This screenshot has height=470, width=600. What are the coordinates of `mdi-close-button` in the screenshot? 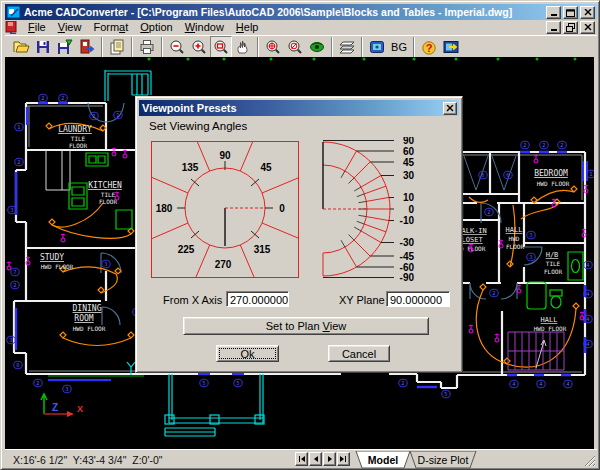 It's located at (588, 28).